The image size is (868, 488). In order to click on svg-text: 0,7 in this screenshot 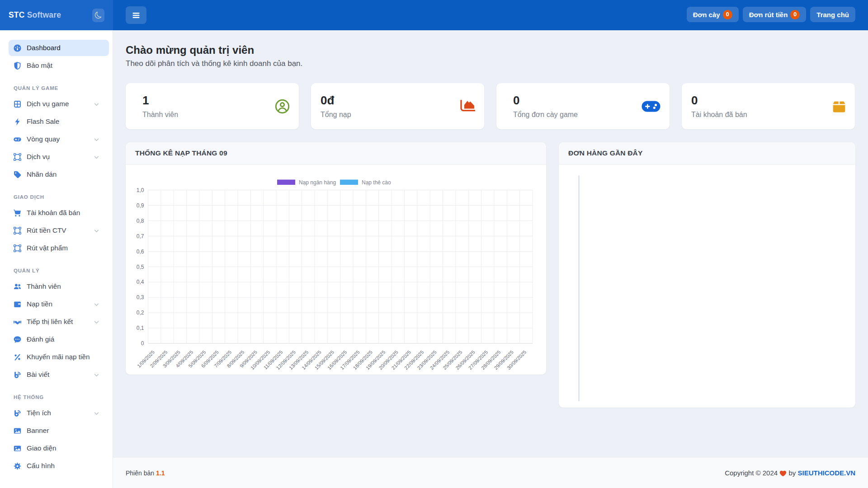, I will do `click(140, 236)`.